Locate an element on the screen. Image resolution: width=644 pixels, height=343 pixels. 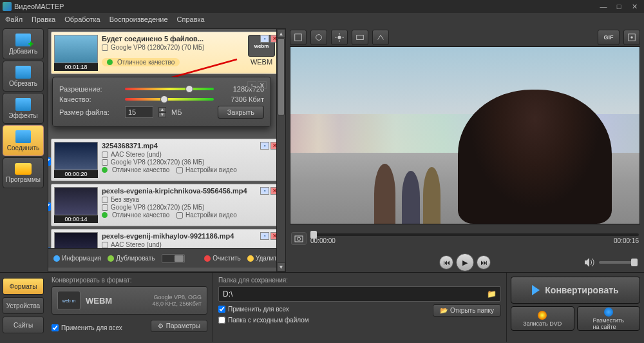
delete-button: Удалить is located at coordinates (264, 258).